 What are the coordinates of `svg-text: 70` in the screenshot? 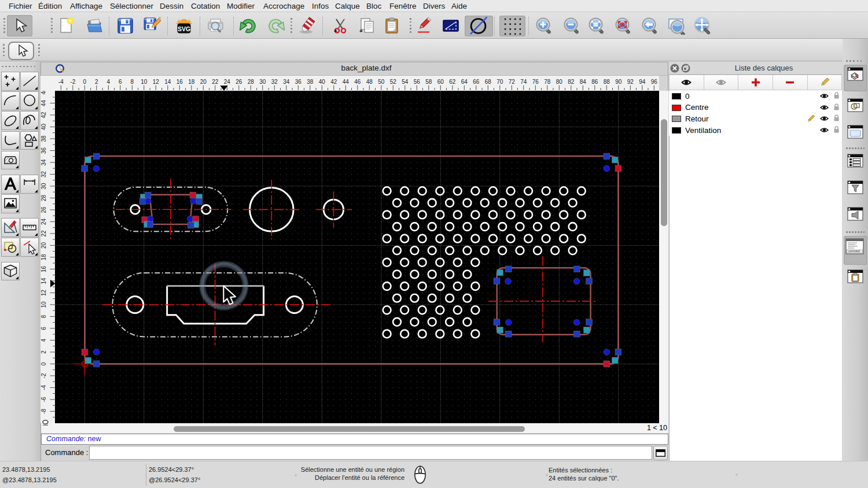 It's located at (500, 82).